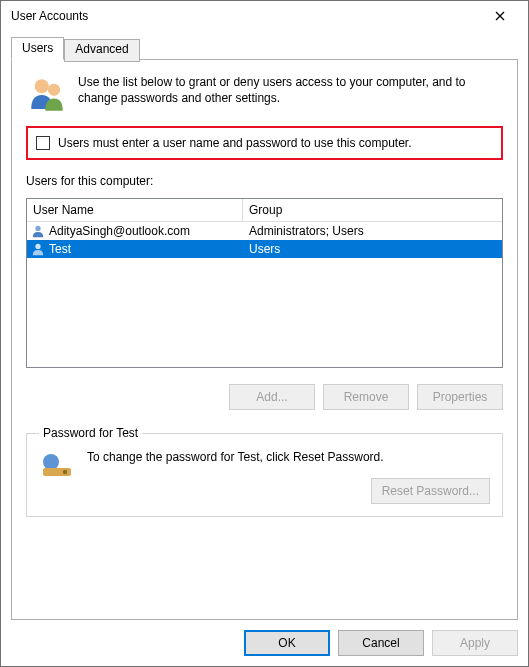  I want to click on tab-users: Users, so click(38, 48).